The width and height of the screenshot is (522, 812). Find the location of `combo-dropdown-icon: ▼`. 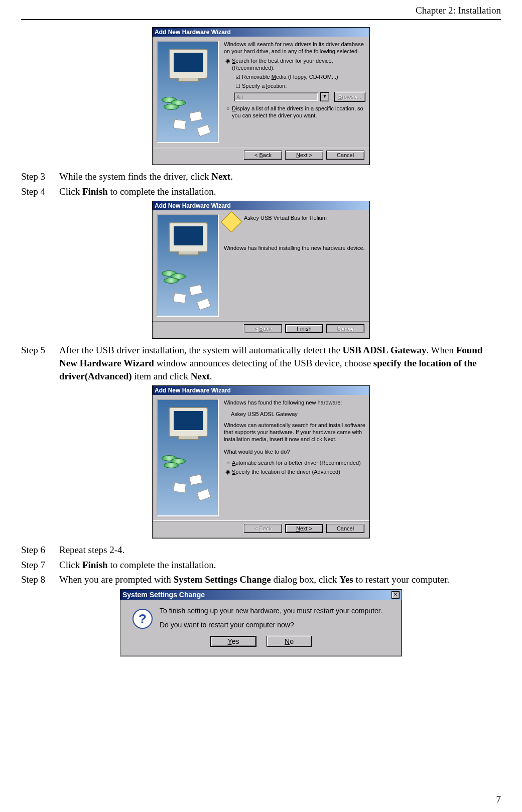

combo-dropdown-icon: ▼ is located at coordinates (325, 97).